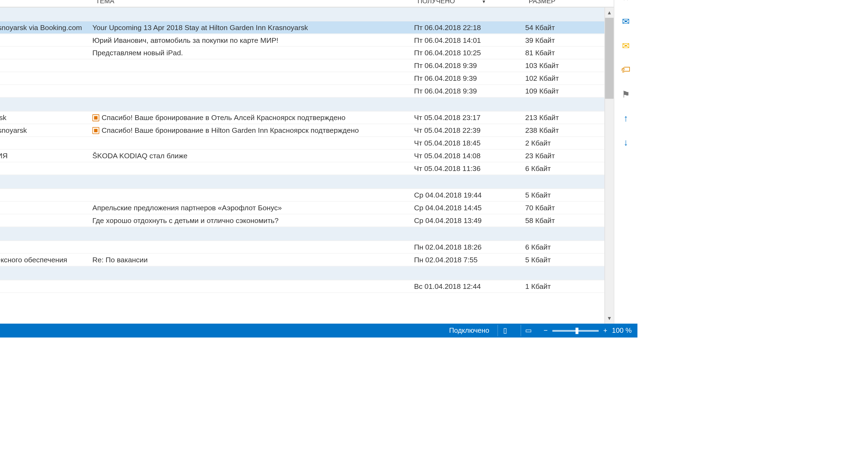 The height and width of the screenshot is (465, 868). What do you see at coordinates (302, 118) in the screenshot?
I see `mail-row: Hotel Alsey KrasnoyarskСпасибо! Ваше бро…` at bounding box center [302, 118].